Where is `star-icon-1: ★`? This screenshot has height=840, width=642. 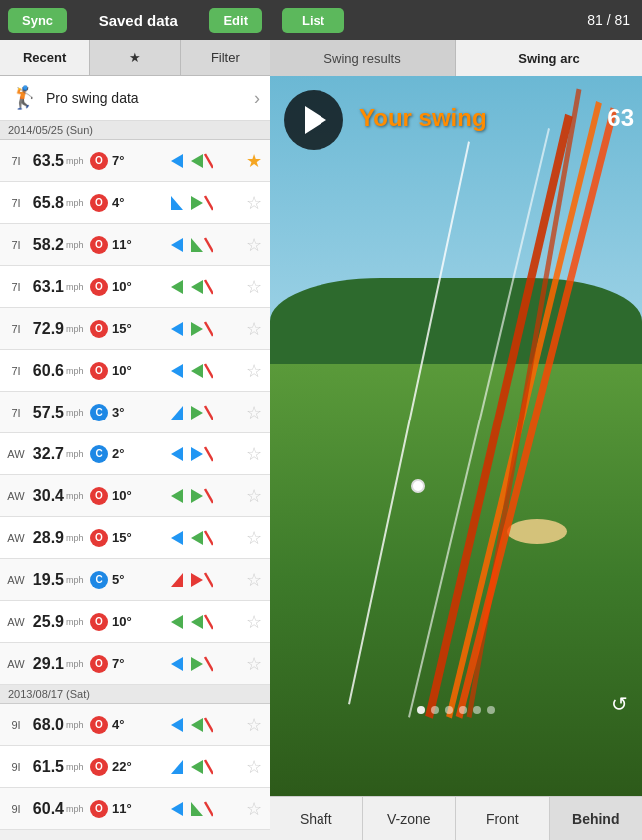 star-icon-1: ★ is located at coordinates (254, 161).